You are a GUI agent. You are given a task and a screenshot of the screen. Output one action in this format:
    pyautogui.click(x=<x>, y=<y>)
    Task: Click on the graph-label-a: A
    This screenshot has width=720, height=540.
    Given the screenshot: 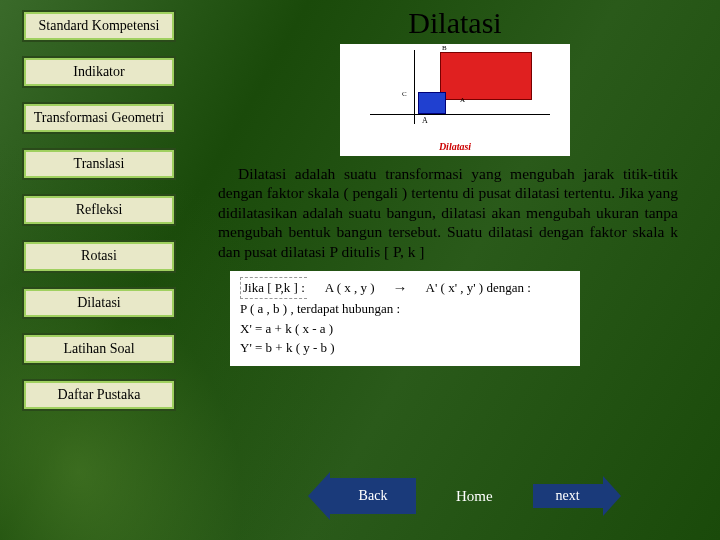 What is the action you would take?
    pyautogui.click(x=425, y=120)
    